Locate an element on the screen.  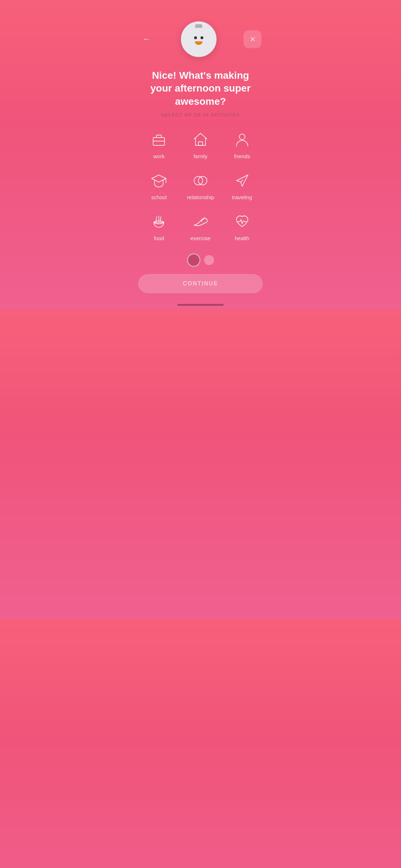
activity-item-health: health is located at coordinates (242, 226).